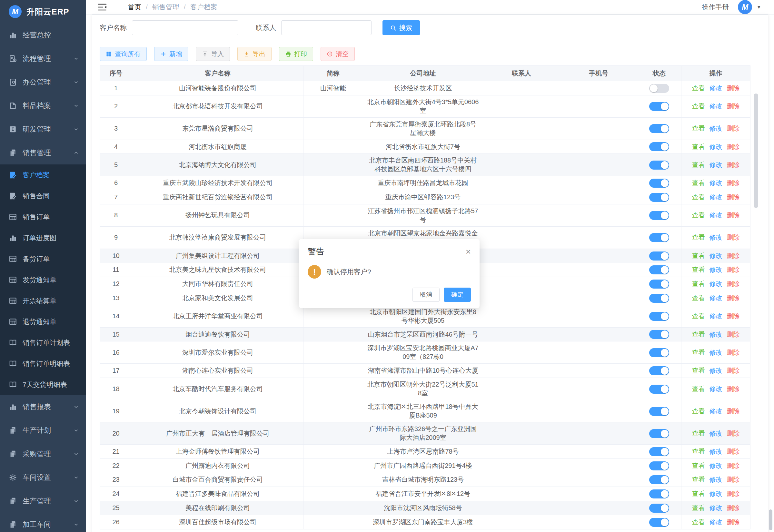 This screenshot has height=532, width=774. What do you see at coordinates (43, 82) in the screenshot?
I see `sidebar-item-2: 办公管理` at bounding box center [43, 82].